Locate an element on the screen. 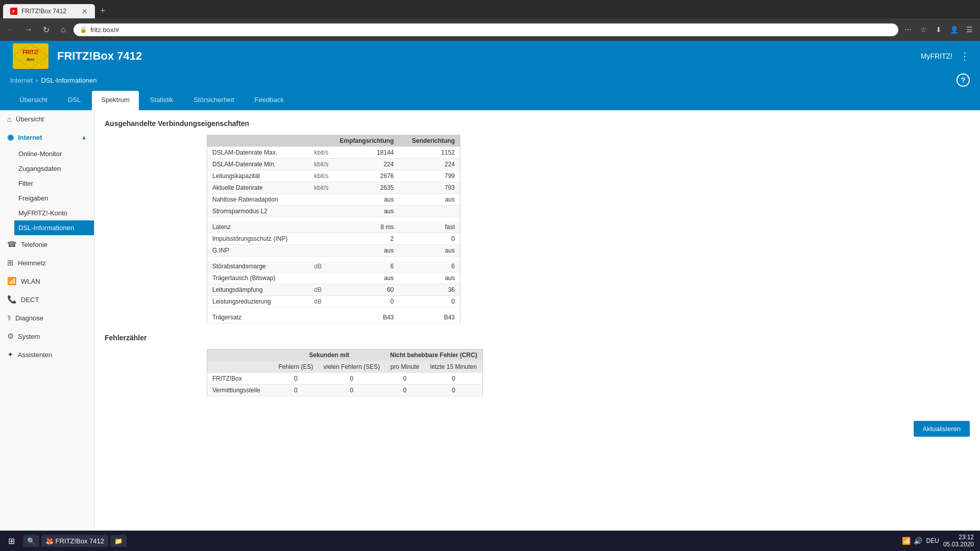 The height and width of the screenshot is (551, 980). taskbar-system-icons: 📶 🔊 is located at coordinates (912, 541).